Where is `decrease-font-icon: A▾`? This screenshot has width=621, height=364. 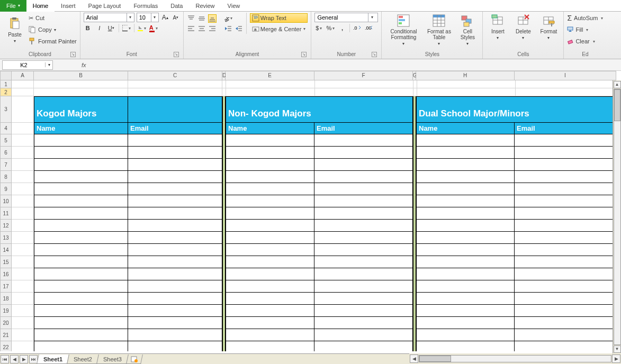 decrease-font-icon: A▾ is located at coordinates (176, 17).